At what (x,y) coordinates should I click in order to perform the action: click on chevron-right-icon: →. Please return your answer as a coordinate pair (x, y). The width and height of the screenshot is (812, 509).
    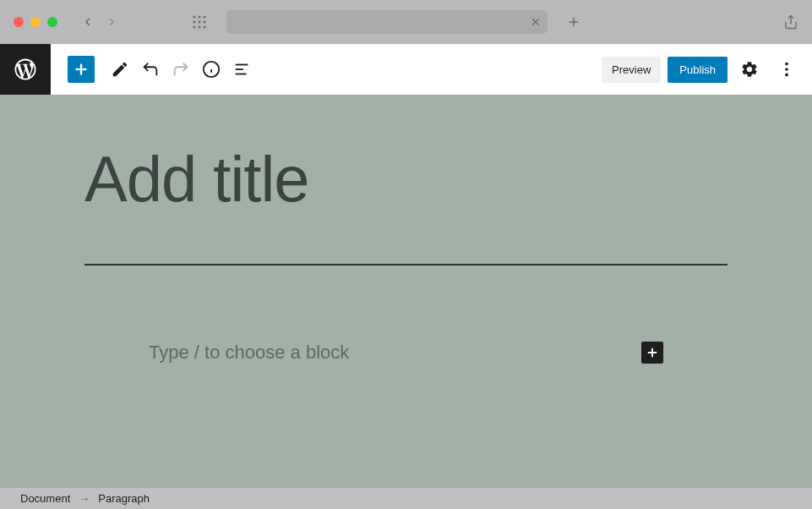
    Looking at the image, I should click on (84, 499).